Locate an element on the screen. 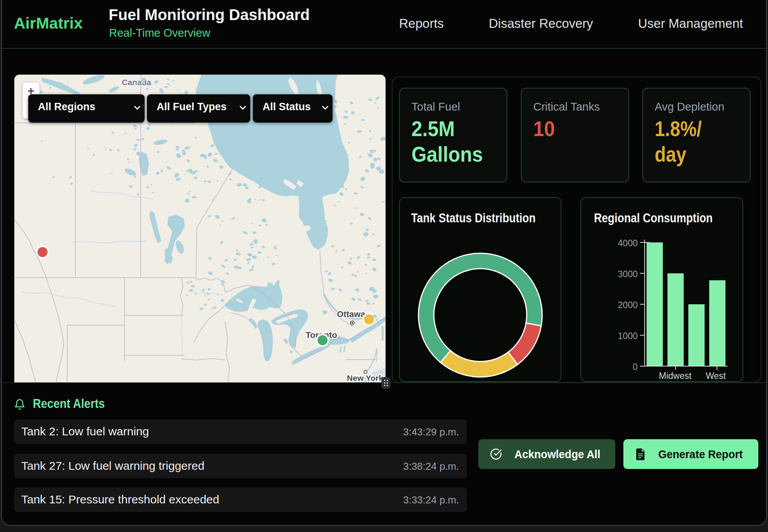 The image size is (768, 532). svg-text: 1000 is located at coordinates (628, 336).